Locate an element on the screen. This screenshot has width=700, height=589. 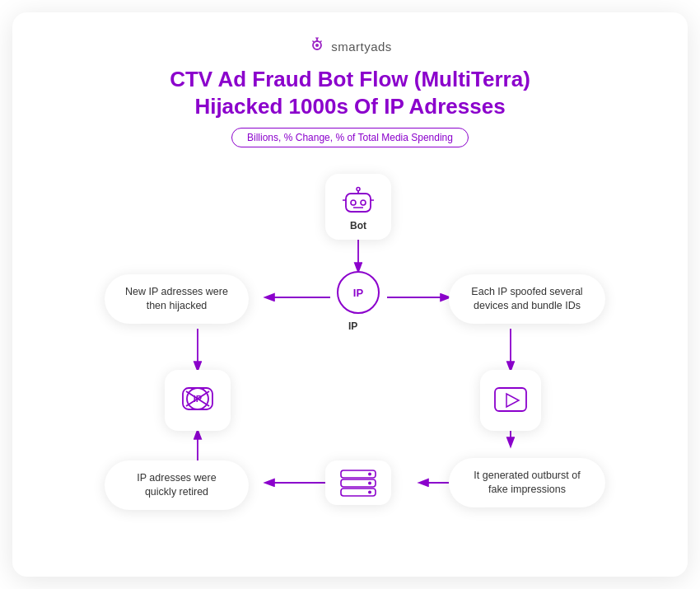
server-node is located at coordinates (358, 483).